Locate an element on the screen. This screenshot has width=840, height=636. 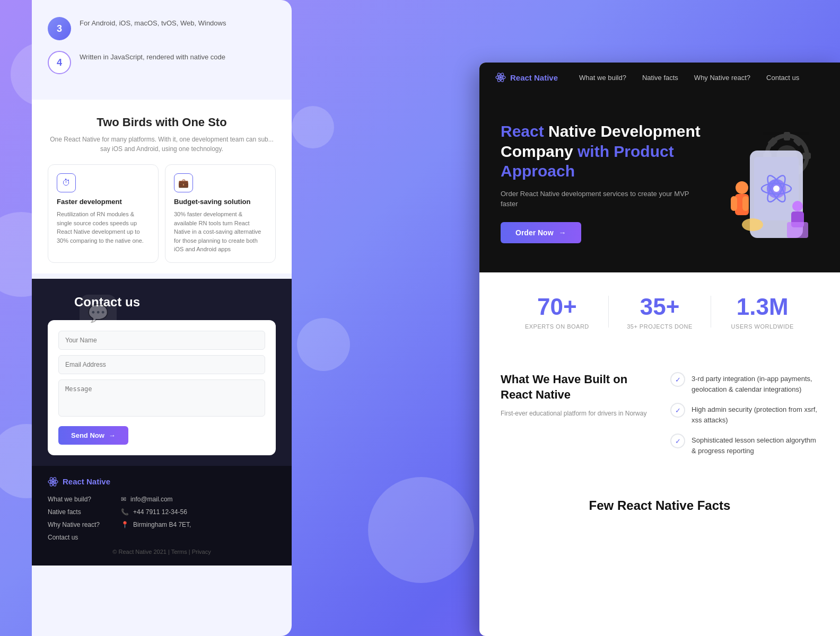
footer-email: ✉ info@mail.com is located at coordinates (156, 499).